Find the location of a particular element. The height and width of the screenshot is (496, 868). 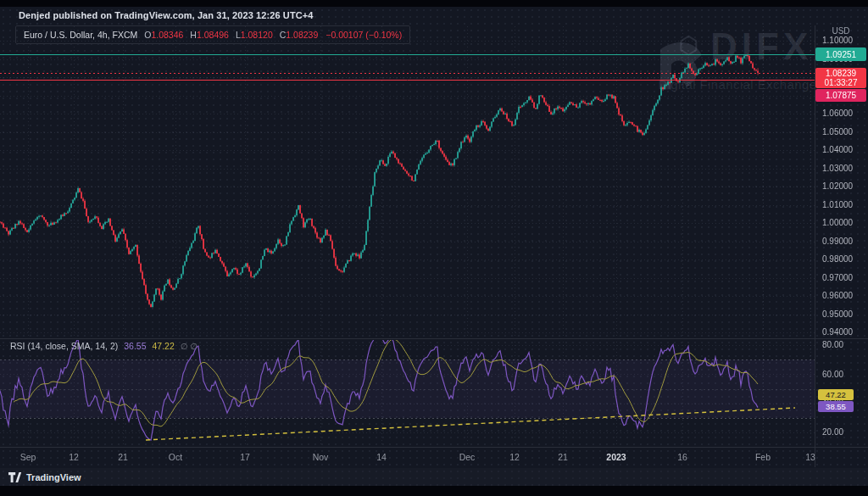

rsi-value-axis-label: 38.55 is located at coordinates (836, 407).